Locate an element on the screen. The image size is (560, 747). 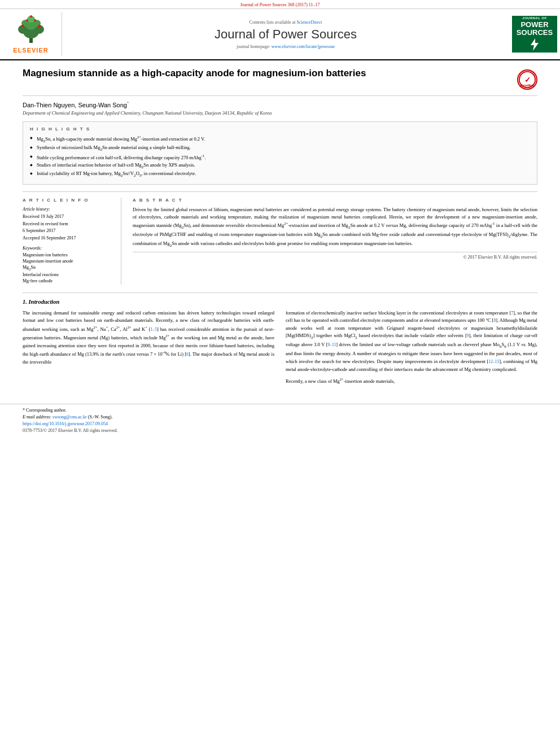
elsevier-wordmark: ELSEVIER is located at coordinates (30, 50).